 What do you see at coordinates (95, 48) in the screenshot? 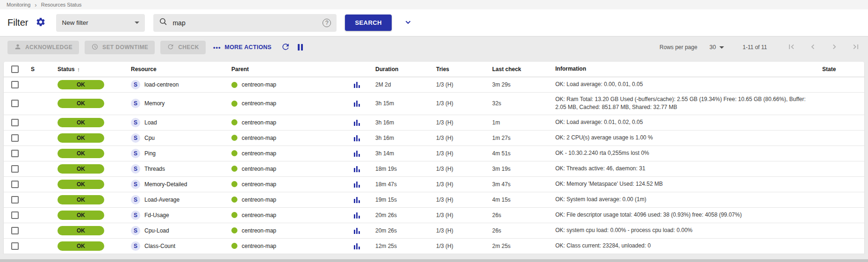
I see `set-downtime-icon` at bounding box center [95, 48].